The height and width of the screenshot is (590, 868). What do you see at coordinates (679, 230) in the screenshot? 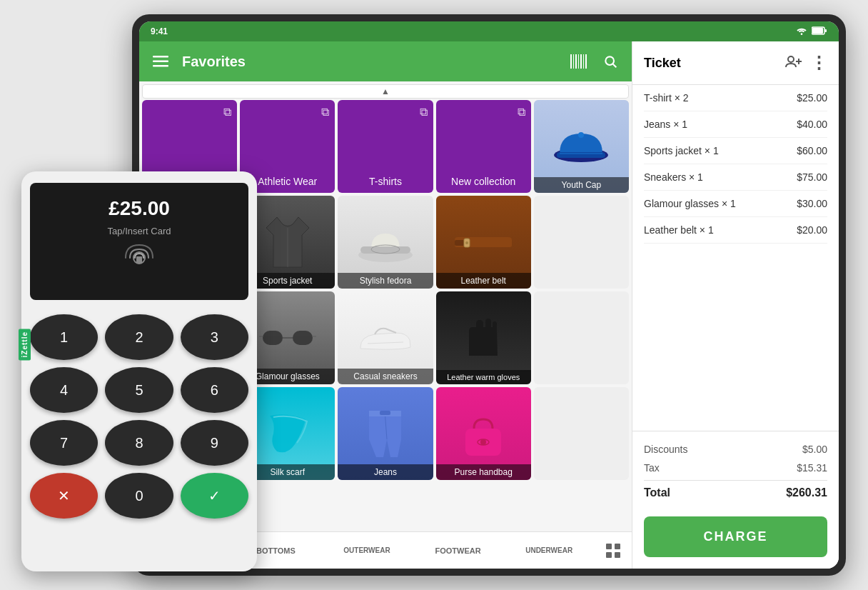
I see `item-name: Leather belt × 1` at bounding box center [679, 230].